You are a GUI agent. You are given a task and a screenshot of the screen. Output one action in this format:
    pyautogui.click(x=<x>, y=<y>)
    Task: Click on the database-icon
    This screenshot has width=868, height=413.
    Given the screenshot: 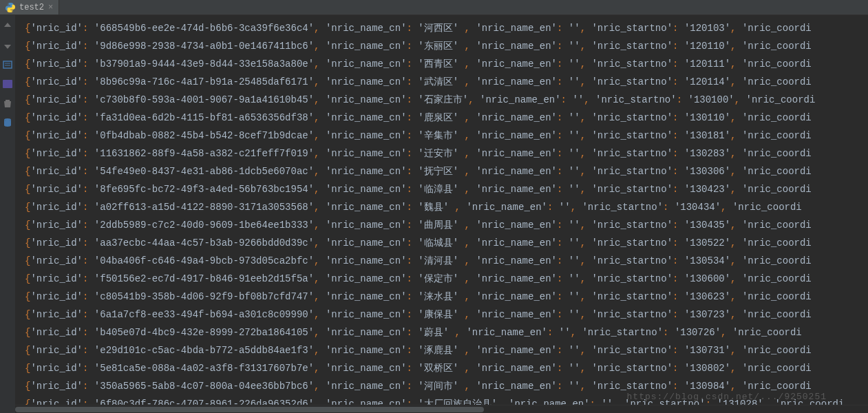 What is the action you would take?
    pyautogui.click(x=8, y=123)
    